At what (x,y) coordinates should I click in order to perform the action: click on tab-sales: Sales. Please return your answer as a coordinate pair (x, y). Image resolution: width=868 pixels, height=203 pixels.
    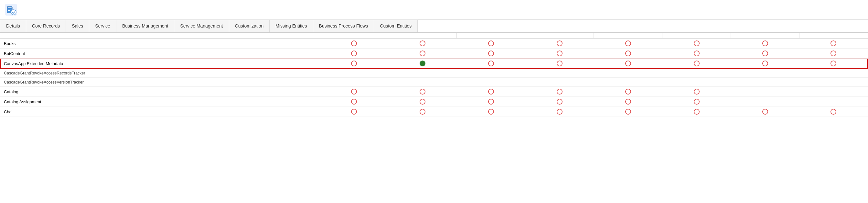
    Looking at the image, I should click on (78, 26).